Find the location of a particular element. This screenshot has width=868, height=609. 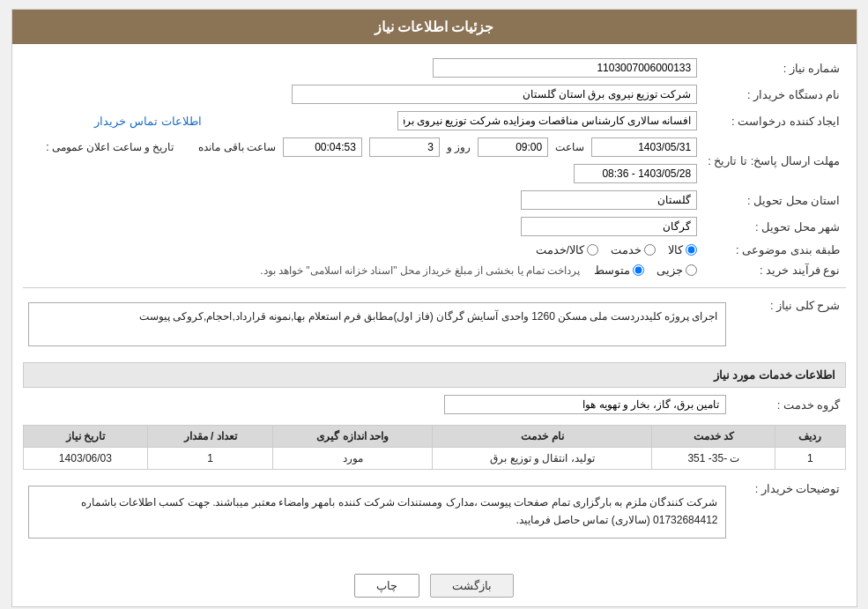

cell-name: تولید، انتقال و توزیع برق is located at coordinates (543, 458).